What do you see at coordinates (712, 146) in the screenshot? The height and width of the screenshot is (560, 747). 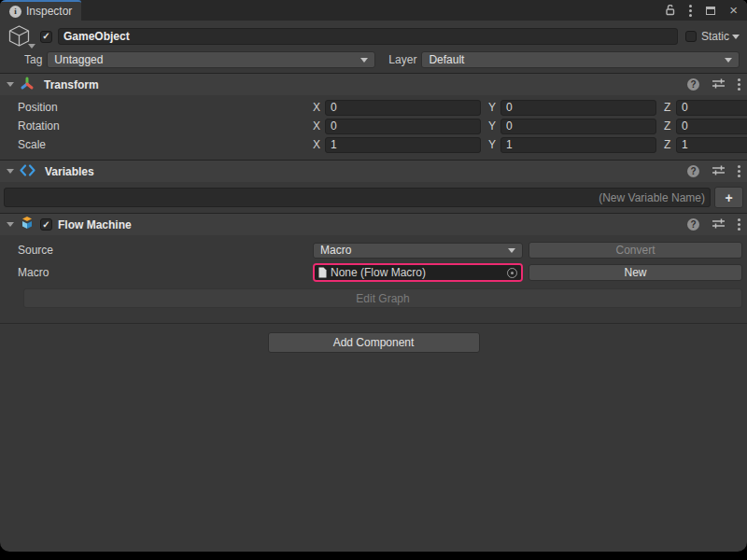 I see `scale-z-input` at bounding box center [712, 146].